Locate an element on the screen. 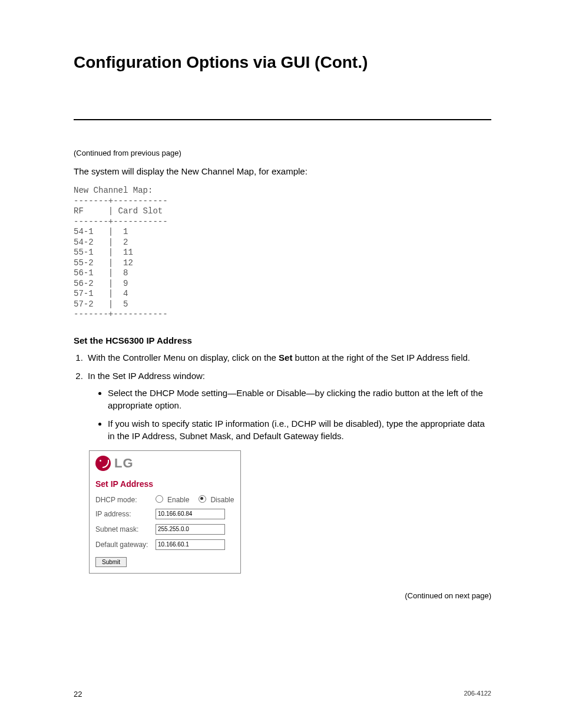 The image size is (562, 728). page-number: 22 is located at coordinates (78, 694).